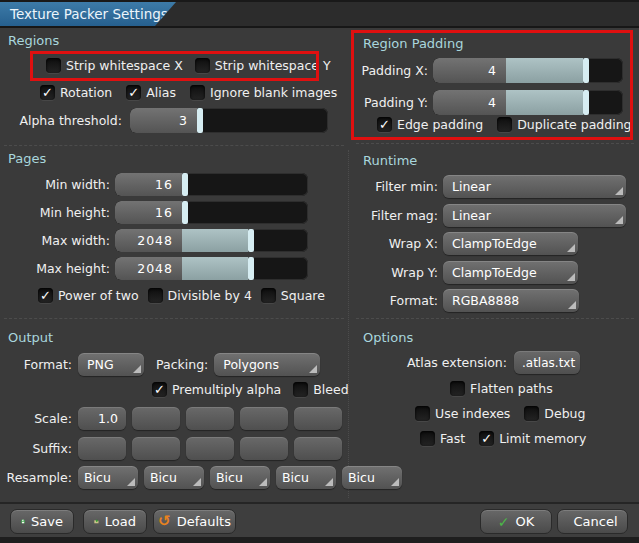 This screenshot has width=639, height=543. Describe the element at coordinates (511, 300) in the screenshot. I see `runtime-format-dropdown: RGBA8888` at that location.